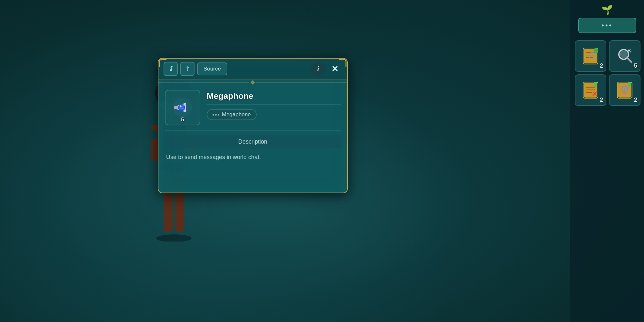 This screenshot has height=322, width=644. I want to click on shield-scroll-icon, so click(625, 90).